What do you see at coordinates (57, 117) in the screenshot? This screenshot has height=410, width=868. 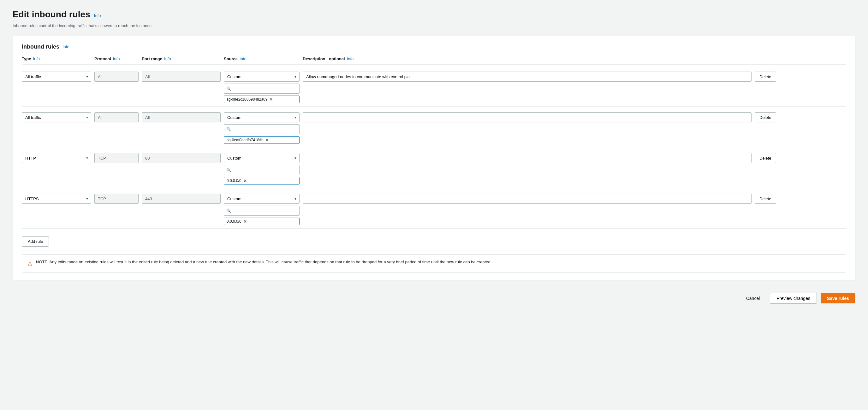 I see `type-select-wrapper-1: All trafficAll TCPAll UDPAll ICMPCustom …` at bounding box center [57, 117].